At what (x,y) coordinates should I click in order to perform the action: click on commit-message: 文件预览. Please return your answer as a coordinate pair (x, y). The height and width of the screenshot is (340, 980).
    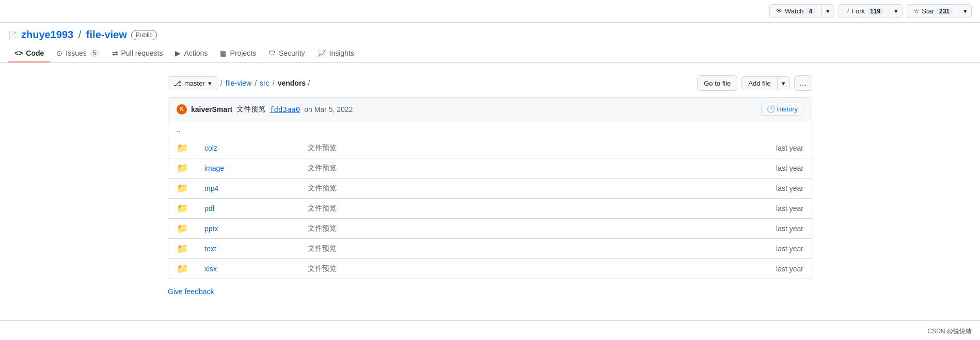
    Looking at the image, I should click on (251, 109).